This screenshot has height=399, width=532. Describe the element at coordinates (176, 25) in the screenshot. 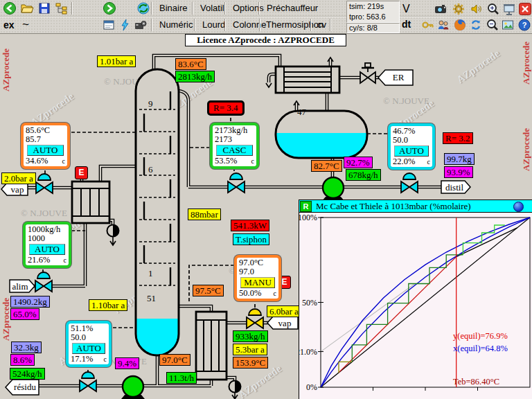

I see `menu-numeric: Numéric` at that location.